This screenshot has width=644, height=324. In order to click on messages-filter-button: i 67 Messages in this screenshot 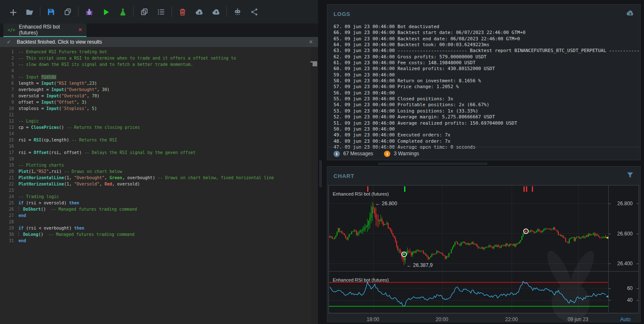, I will do `click(353, 154)`.